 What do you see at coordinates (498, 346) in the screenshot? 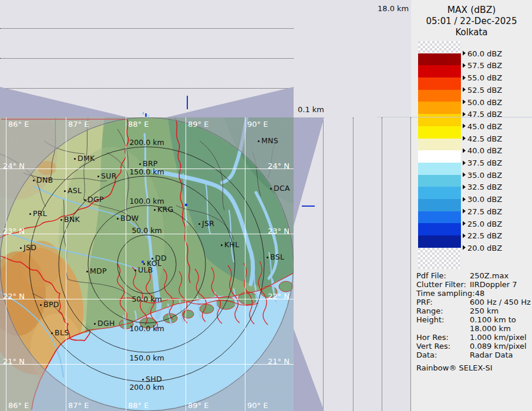
I see `info-value: 0.089 km/pixel` at bounding box center [498, 346].